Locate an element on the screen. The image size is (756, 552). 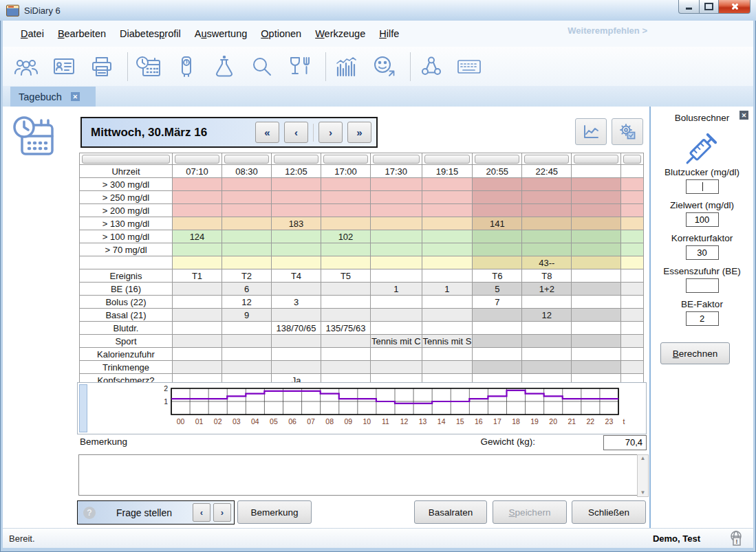
diary-cell: 20:55 is located at coordinates (497, 172).